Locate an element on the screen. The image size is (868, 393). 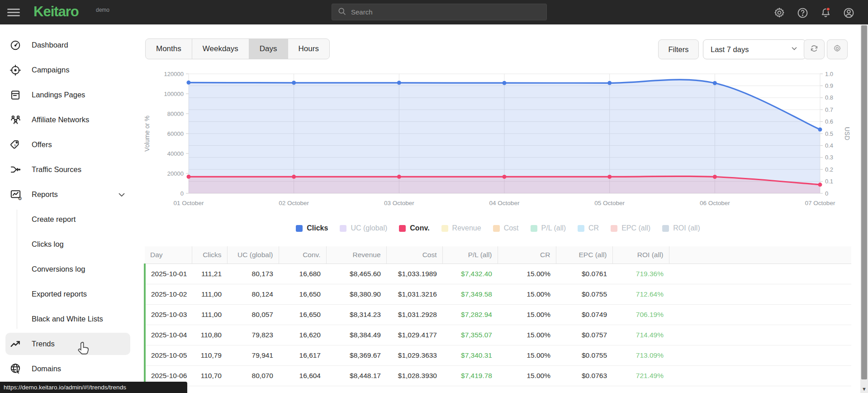
cell-epc-all: $0.0763 is located at coordinates (584, 376).